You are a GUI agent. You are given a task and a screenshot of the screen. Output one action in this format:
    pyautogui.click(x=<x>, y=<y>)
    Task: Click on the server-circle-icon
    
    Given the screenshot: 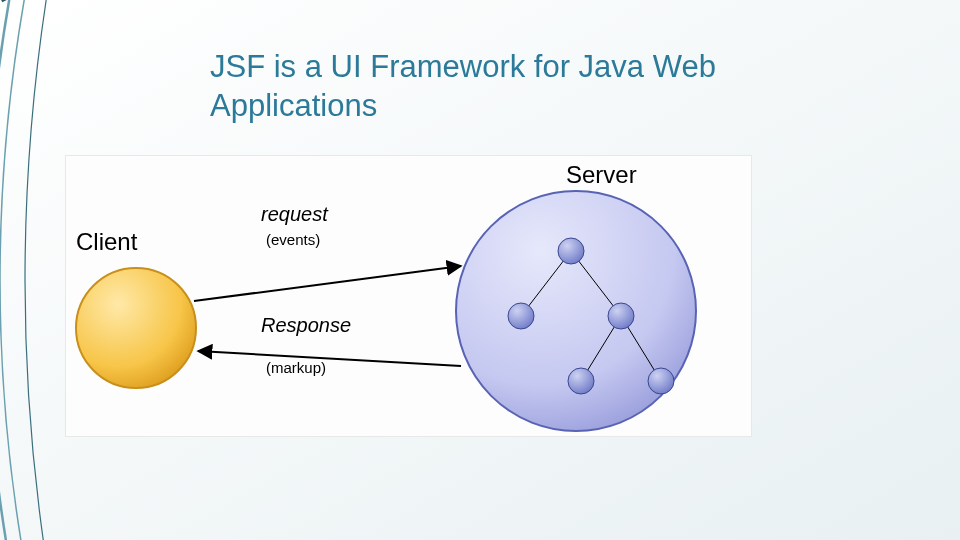 What is the action you would take?
    pyautogui.click(x=576, y=311)
    